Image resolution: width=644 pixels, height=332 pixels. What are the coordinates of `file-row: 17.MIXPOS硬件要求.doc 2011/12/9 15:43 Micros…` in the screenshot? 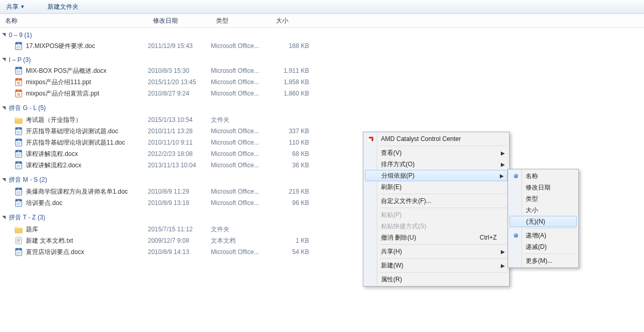 It's located at (322, 46).